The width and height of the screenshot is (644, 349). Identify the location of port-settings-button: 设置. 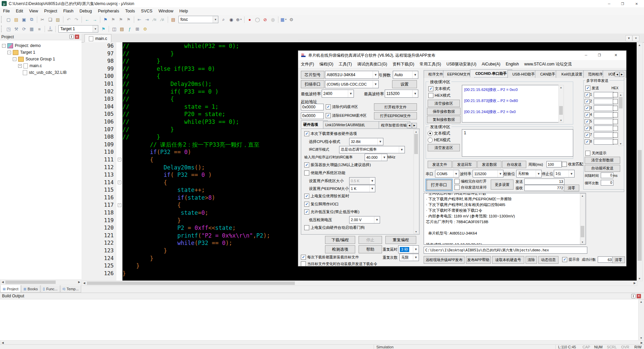
(405, 84).